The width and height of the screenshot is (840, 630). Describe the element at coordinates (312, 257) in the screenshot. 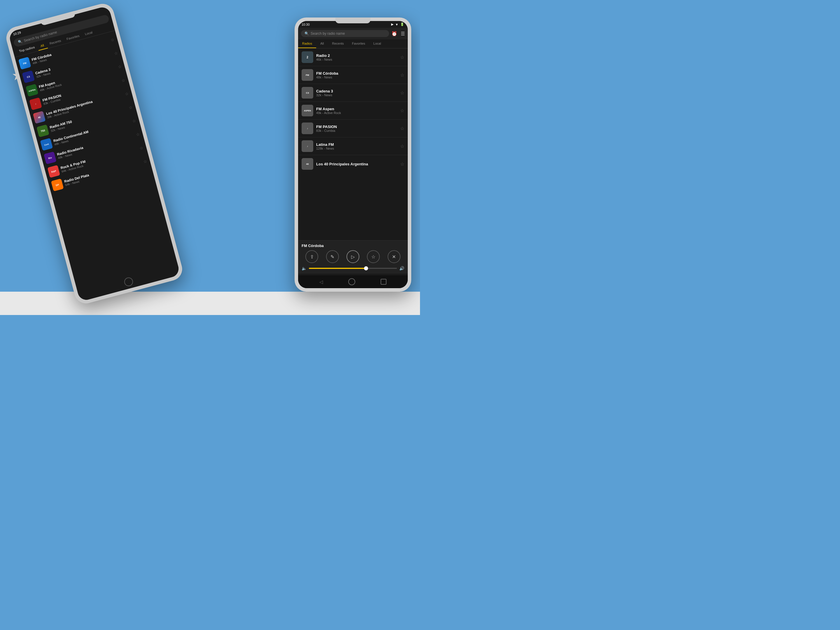

I see `share-button: ⇪` at that location.